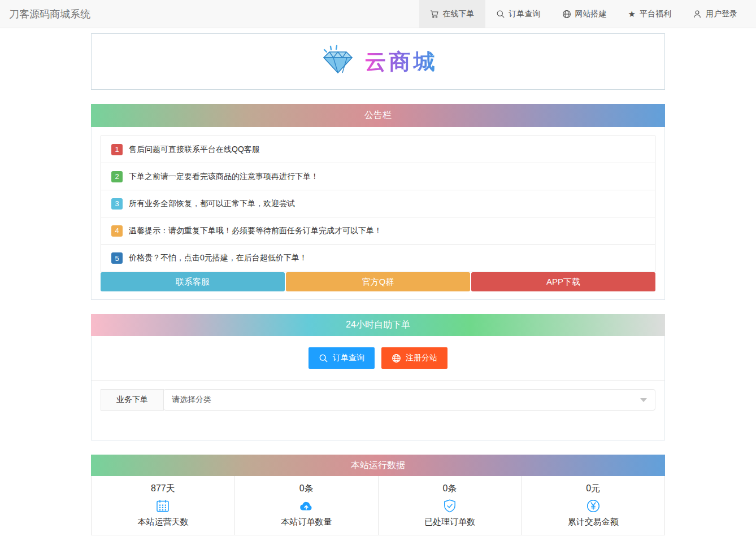 The height and width of the screenshot is (554, 756). I want to click on nav-item-site-build: 网站搭建, so click(584, 14).